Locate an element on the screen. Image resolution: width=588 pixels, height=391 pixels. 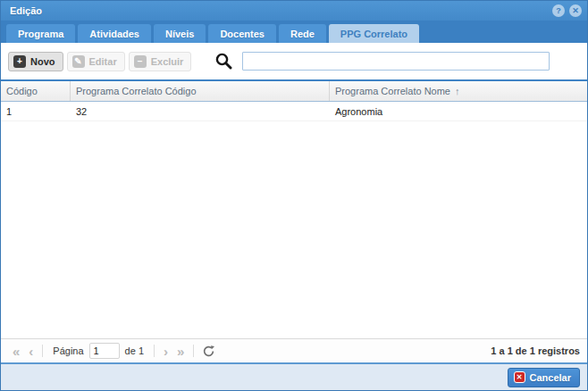
column-header-codigo: Código is located at coordinates (36, 91).